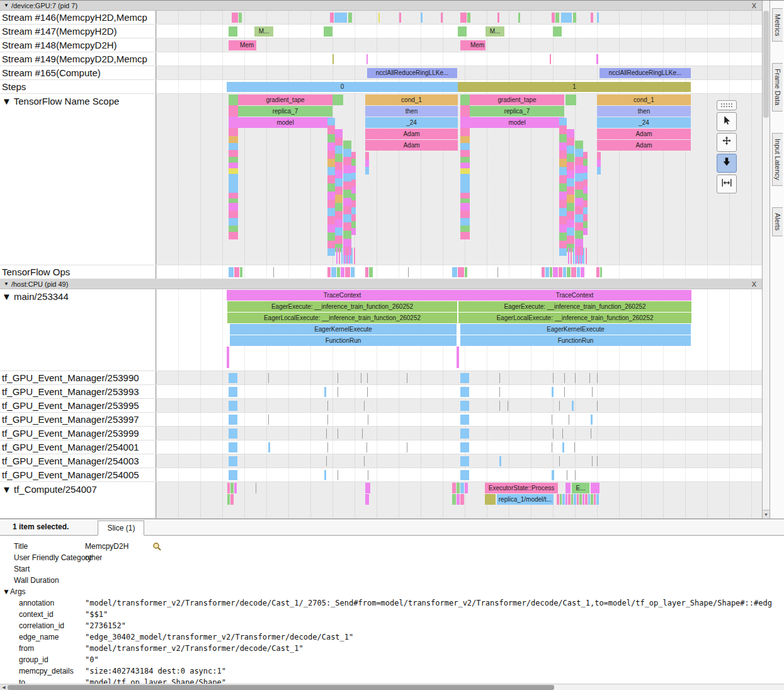 The width and height of the screenshot is (784, 690). Describe the element at coordinates (766, 514) in the screenshot. I see `scroll-down-button: ▼` at that location.